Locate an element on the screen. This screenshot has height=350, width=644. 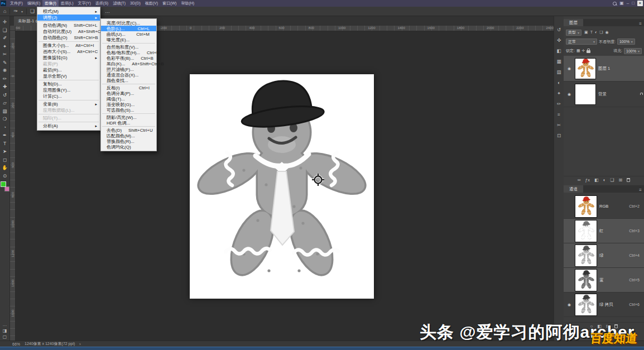
tool-button: ✚ is located at coordinates (5, 87).